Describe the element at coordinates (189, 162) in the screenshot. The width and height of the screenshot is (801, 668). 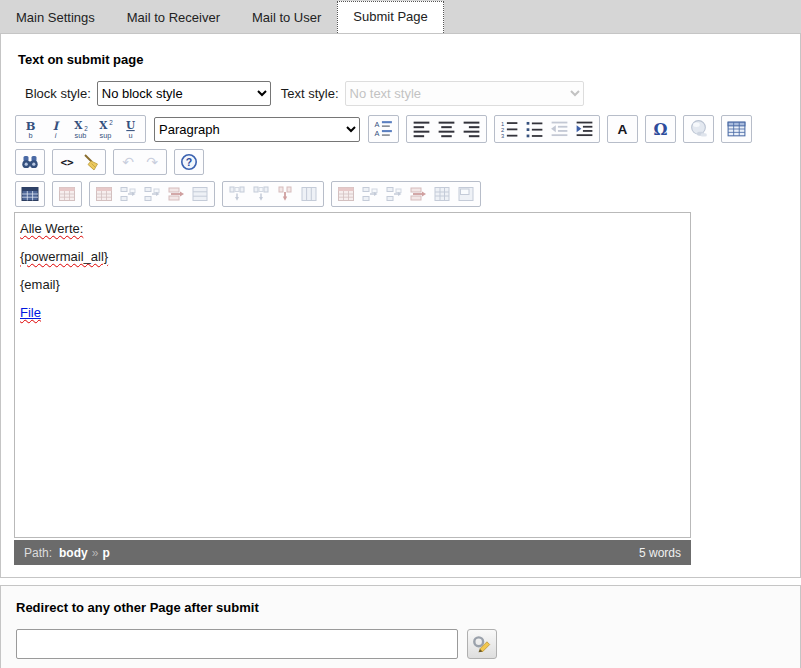
I see `help-button` at that location.